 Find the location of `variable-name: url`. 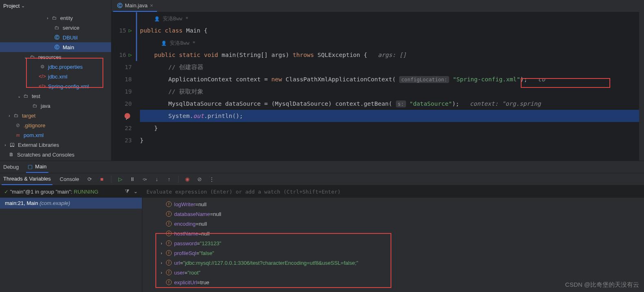

variable-name: url is located at coordinates (177, 263).